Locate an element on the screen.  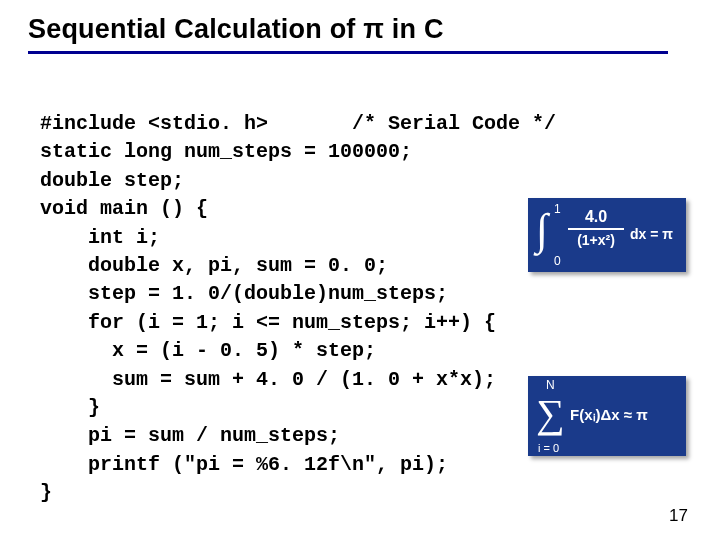
summation-formula: ∑ N i = 0 F(xᵢ)Δx ≈ π is located at coordinates (607, 416).